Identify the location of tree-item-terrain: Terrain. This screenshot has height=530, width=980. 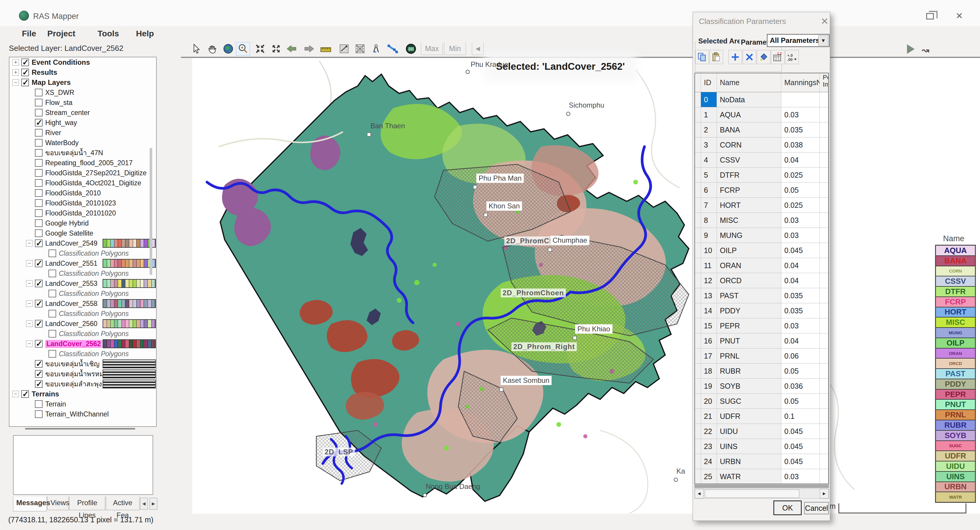
(83, 404).